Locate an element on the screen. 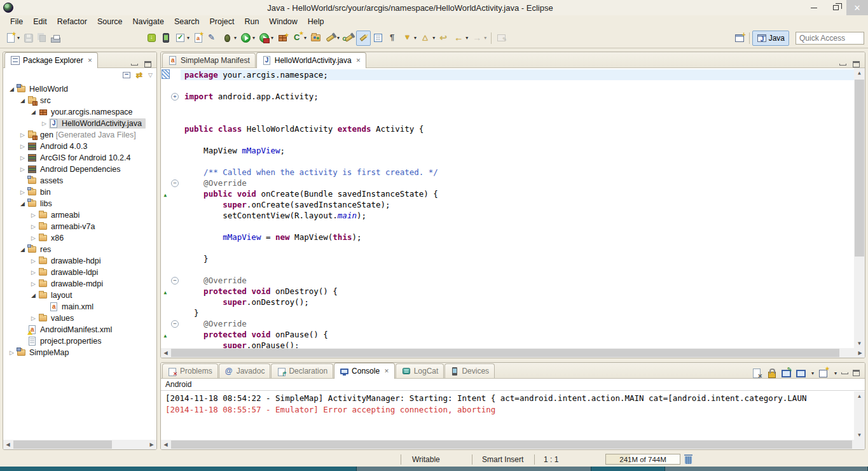 The height and width of the screenshot is (471, 868). back-history-button: ▾ is located at coordinates (460, 38).